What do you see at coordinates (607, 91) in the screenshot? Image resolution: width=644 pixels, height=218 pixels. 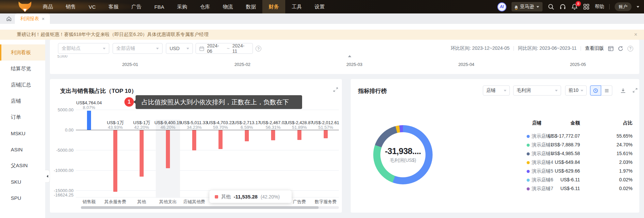 I see `list-icon` at bounding box center [607, 91].